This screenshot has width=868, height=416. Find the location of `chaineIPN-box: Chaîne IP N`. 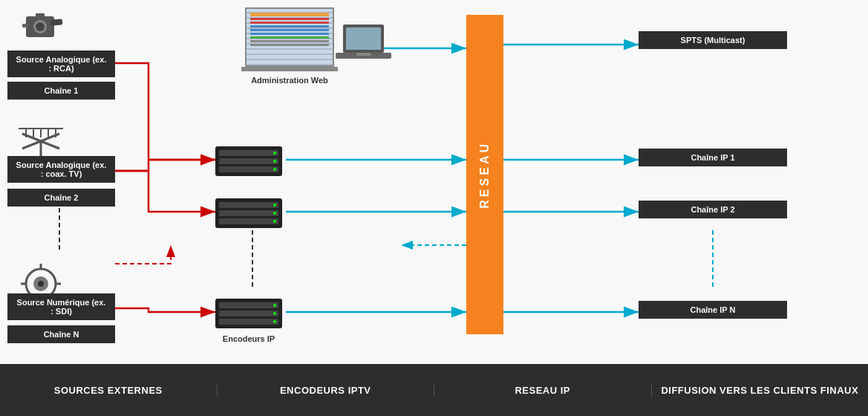

chaineIPN-box: Chaîne IP N is located at coordinates (713, 310).